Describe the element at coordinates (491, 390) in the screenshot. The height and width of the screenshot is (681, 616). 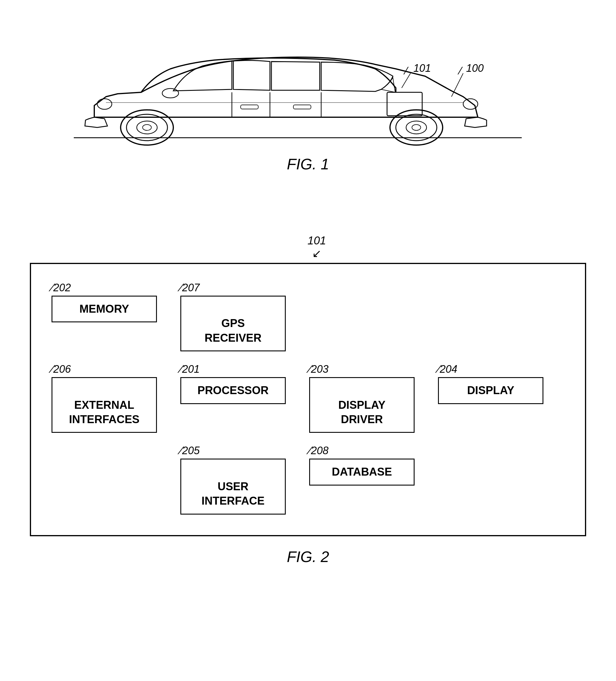
I see `display-block: DISPLAY` at that location.